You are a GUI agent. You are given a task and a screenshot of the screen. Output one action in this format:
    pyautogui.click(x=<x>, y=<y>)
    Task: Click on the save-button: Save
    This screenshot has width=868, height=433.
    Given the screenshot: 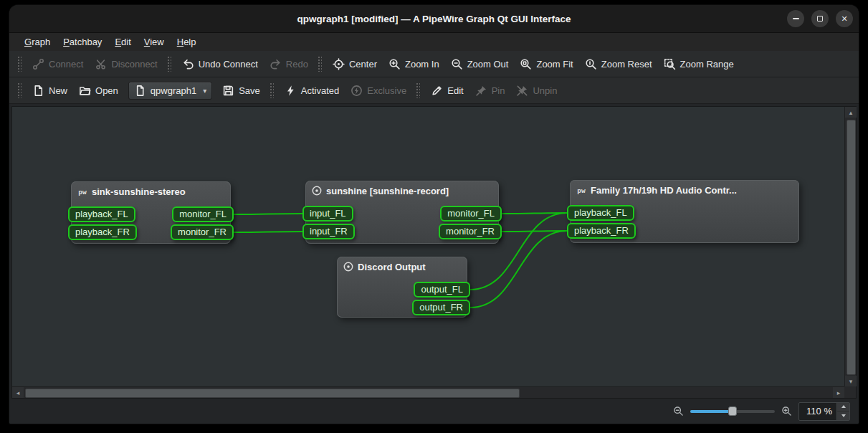 What is the action you would take?
    pyautogui.click(x=241, y=90)
    